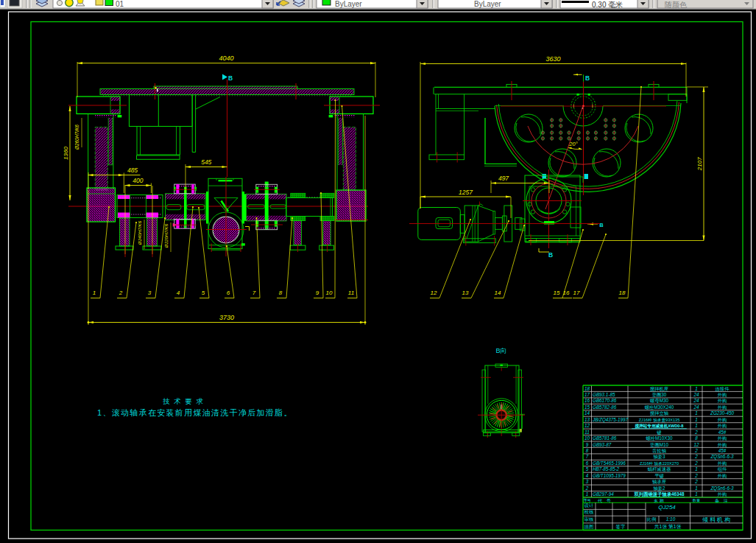 The height and width of the screenshot is (543, 756). I want to click on svg-text: 垫圈30, so click(660, 395).